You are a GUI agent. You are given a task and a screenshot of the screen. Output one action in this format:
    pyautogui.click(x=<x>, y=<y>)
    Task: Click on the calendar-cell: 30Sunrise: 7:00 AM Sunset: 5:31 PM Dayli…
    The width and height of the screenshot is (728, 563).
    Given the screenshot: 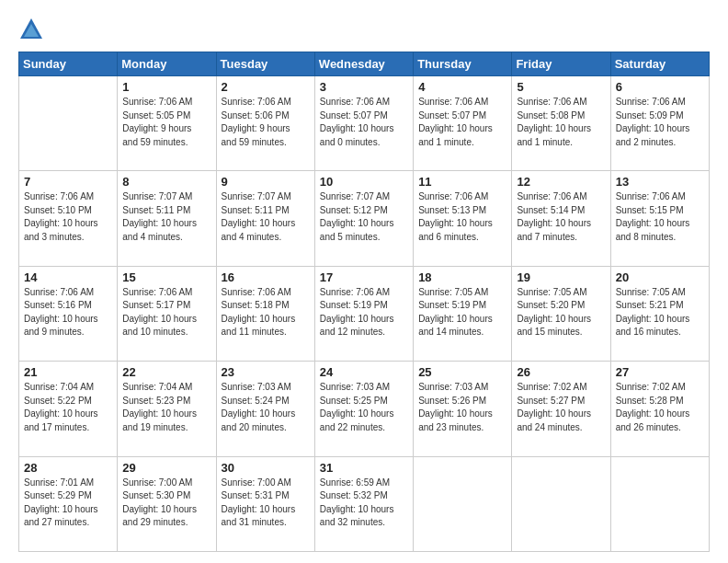 What is the action you would take?
    pyautogui.click(x=265, y=504)
    